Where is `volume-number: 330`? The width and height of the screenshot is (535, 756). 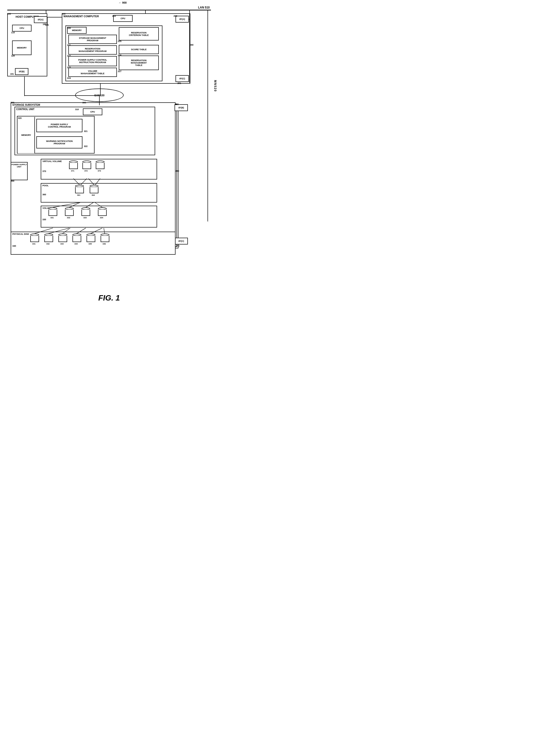
volume-number: 330 is located at coordinates (44, 219).